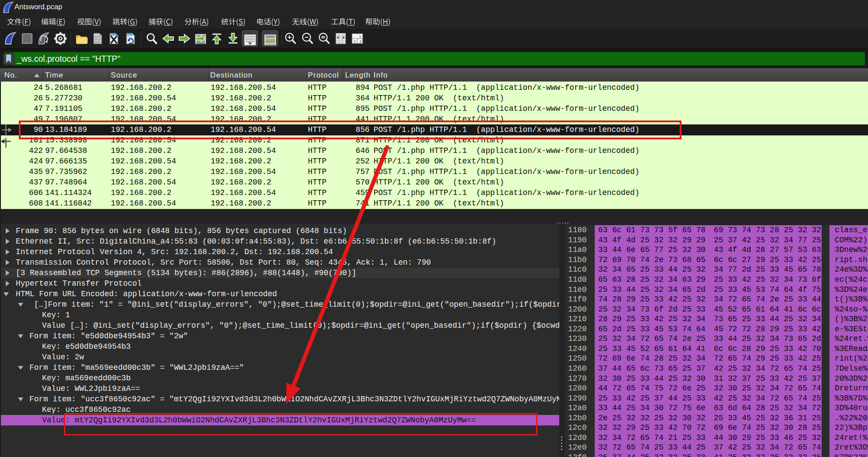 This screenshot has width=868, height=457. I want to click on svg-text: 1, so click(360, 37).